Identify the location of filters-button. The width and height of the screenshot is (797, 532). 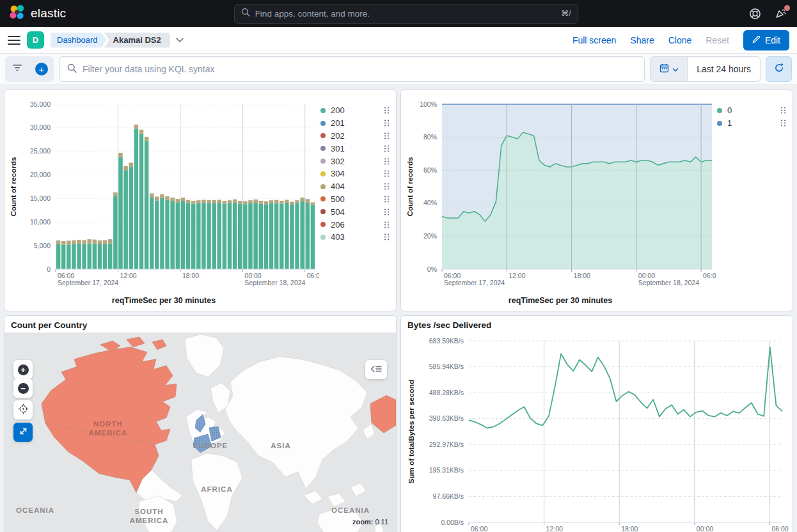
(17, 69).